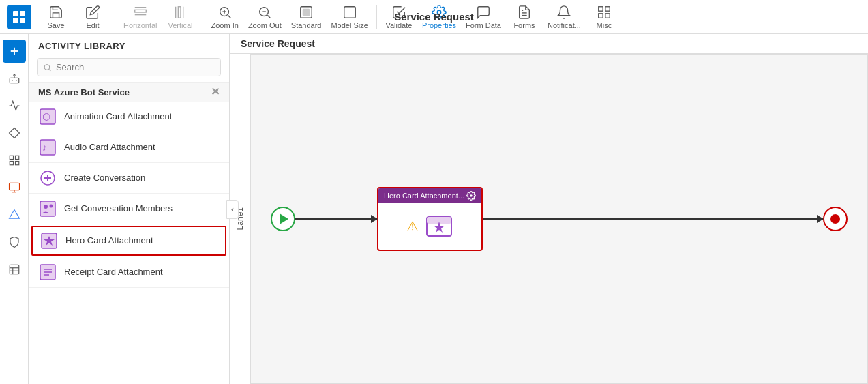 Image resolution: width=868 pixels, height=384 pixels. Describe the element at coordinates (93, 17) in the screenshot. I see `toolbar-edit: Edit` at that location.